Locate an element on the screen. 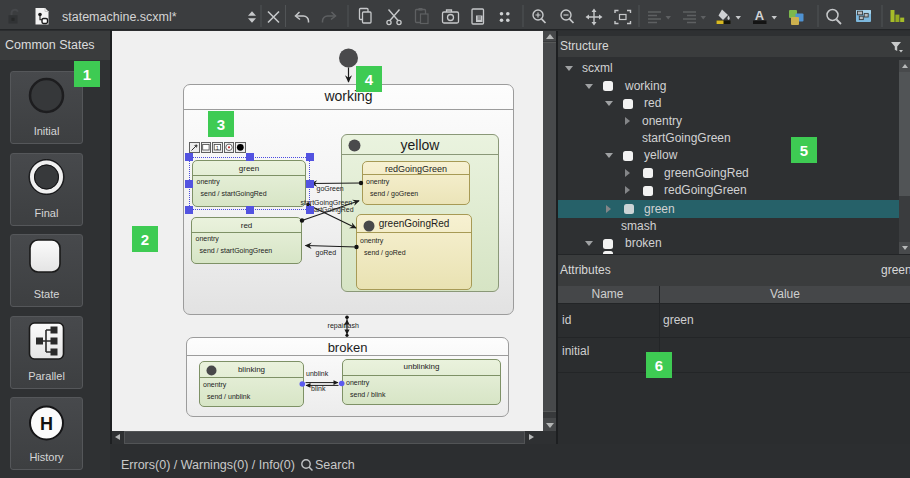 Image resolution: width=910 pixels, height=478 pixels. svg-text: H is located at coordinates (46, 424).